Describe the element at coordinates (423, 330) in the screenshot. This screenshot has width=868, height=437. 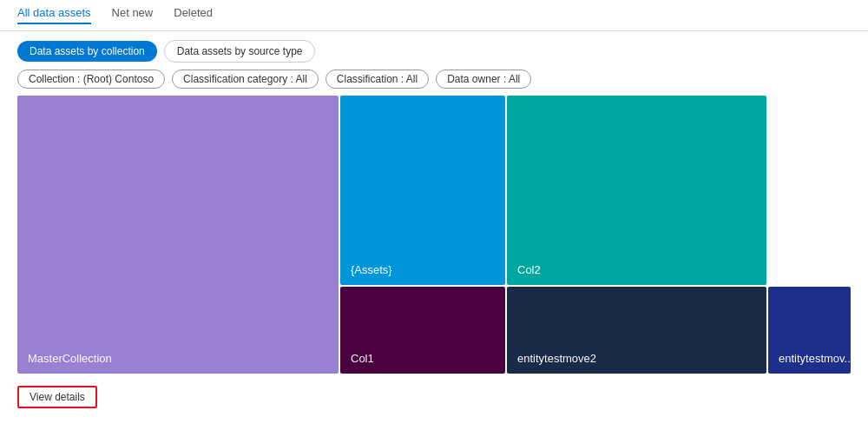
I see `treemap-block-col2: Col1` at that location.